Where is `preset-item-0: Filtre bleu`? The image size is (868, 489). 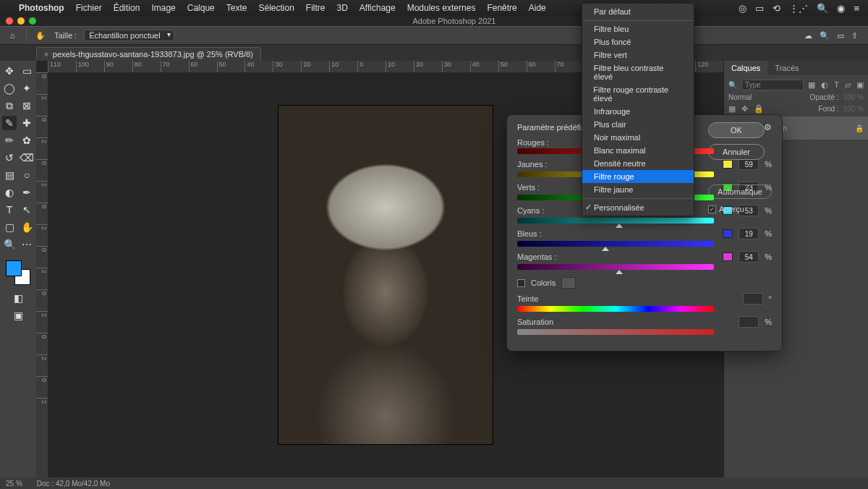
preset-item-0: Filtre bleu is located at coordinates (638, 29).